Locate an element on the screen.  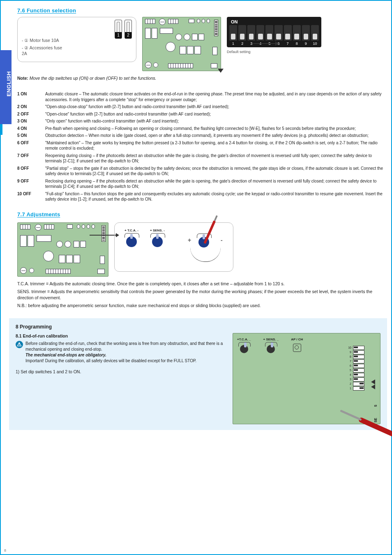
sens-description: SENS. trimmer = Adjusts the amperometric… is located at coordinates (201, 295).